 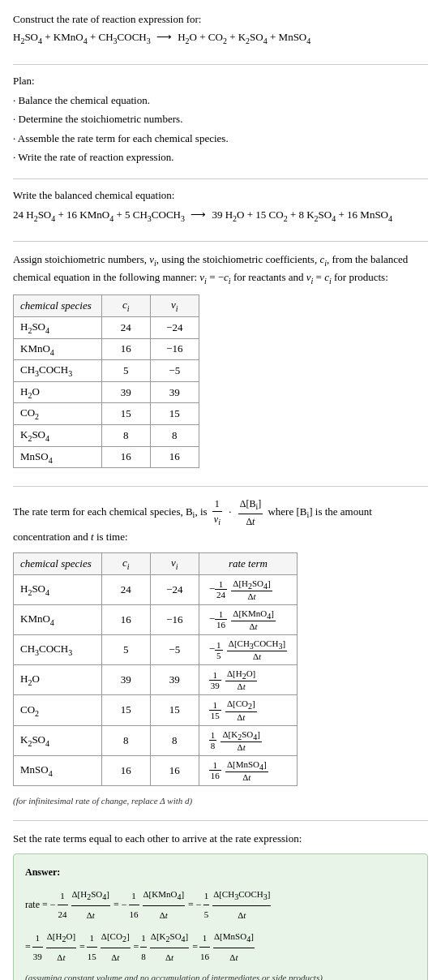 What do you see at coordinates (156, 771) in the screenshot?
I see `table-row: MnSO4 16 16 116 Δ[MnSO4]Δt` at bounding box center [156, 771].